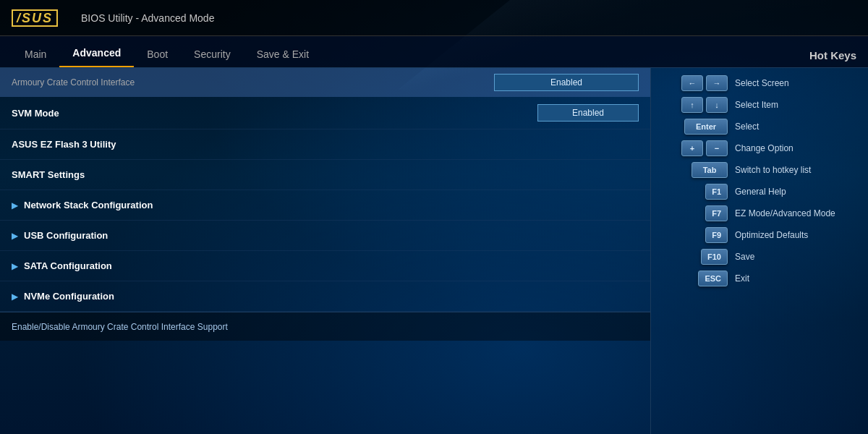 The width and height of the screenshot is (868, 434). What do you see at coordinates (760, 170) in the screenshot?
I see `hotkey-tab: Tab Switch to hotkey list` at bounding box center [760, 170].